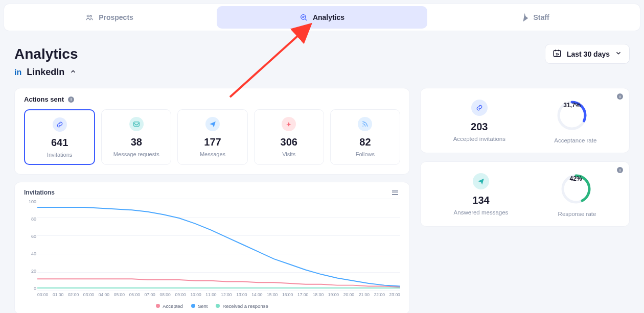 This screenshot has width=644, height=313. What do you see at coordinates (213, 154) in the screenshot?
I see `stat-label: Messages` at bounding box center [213, 154].